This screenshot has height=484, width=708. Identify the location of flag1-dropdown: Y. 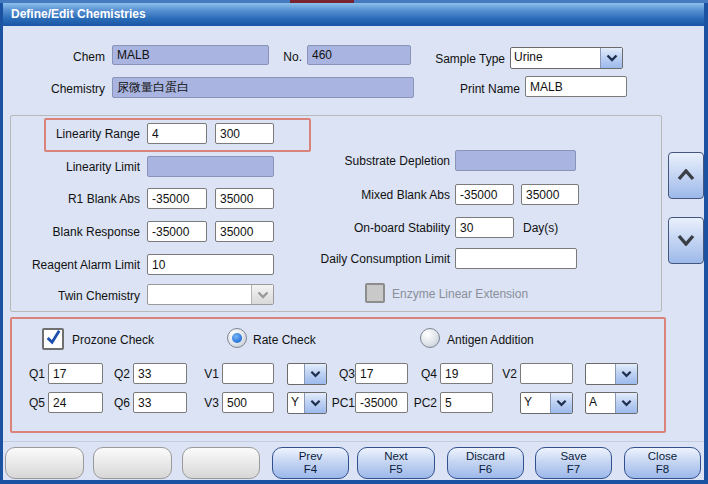
(546, 403).